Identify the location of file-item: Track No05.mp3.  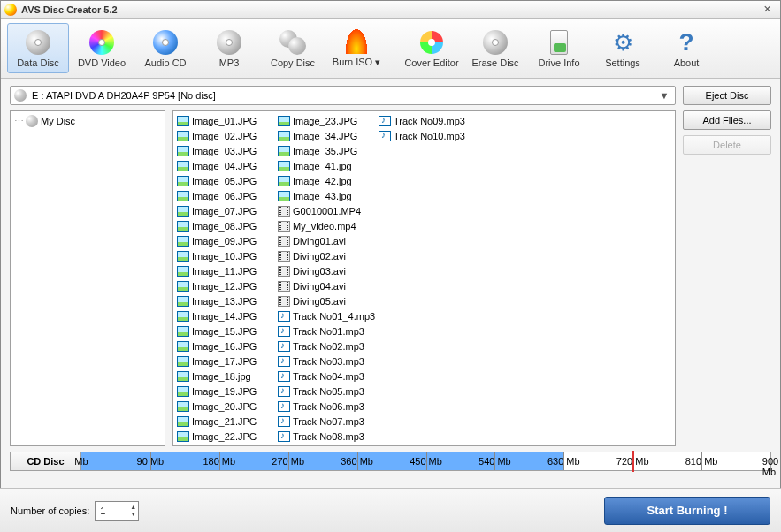
(326, 391).